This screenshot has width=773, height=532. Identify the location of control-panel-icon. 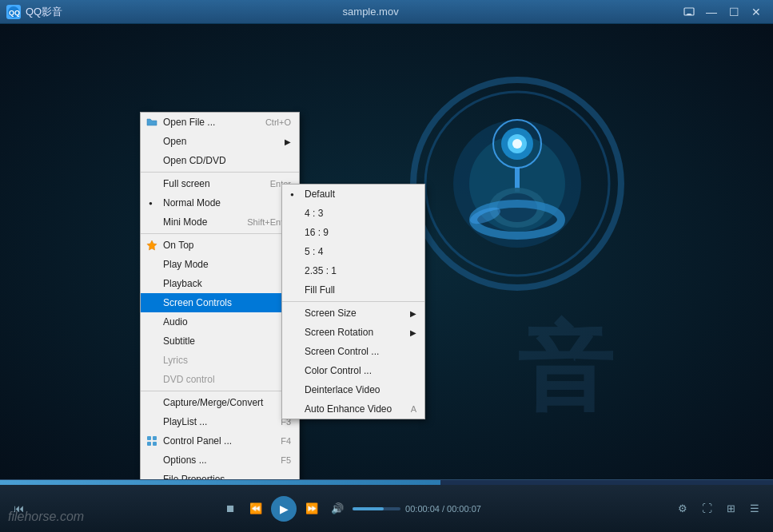
(152, 441).